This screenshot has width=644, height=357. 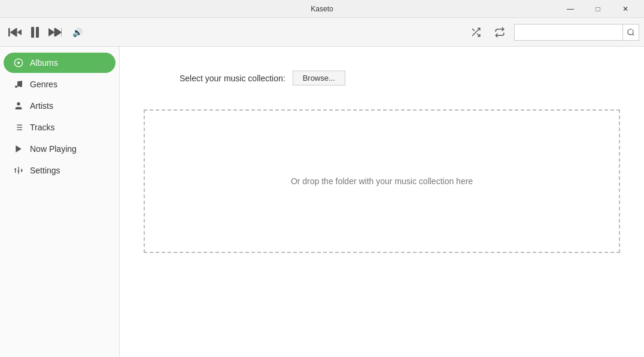 What do you see at coordinates (262, 78) in the screenshot?
I see `collection-selector: Select your music collection: Browse...` at bounding box center [262, 78].